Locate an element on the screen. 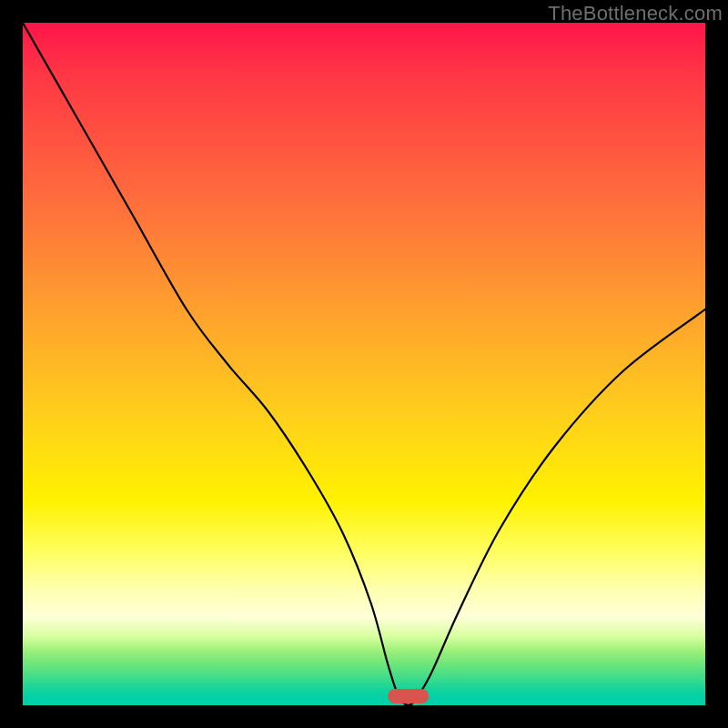 The width and height of the screenshot is (728, 728). watermark-text: TheBottleneck.com is located at coordinates (635, 14).